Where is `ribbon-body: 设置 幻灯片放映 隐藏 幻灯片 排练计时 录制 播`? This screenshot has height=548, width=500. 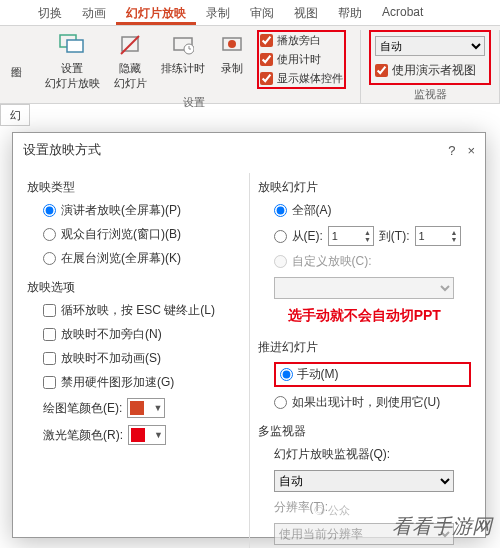
ribbon-body: 设置 幻灯片放映 隐藏 幻灯片 排练计时 录制 播 is located at coordinates (250, 65).